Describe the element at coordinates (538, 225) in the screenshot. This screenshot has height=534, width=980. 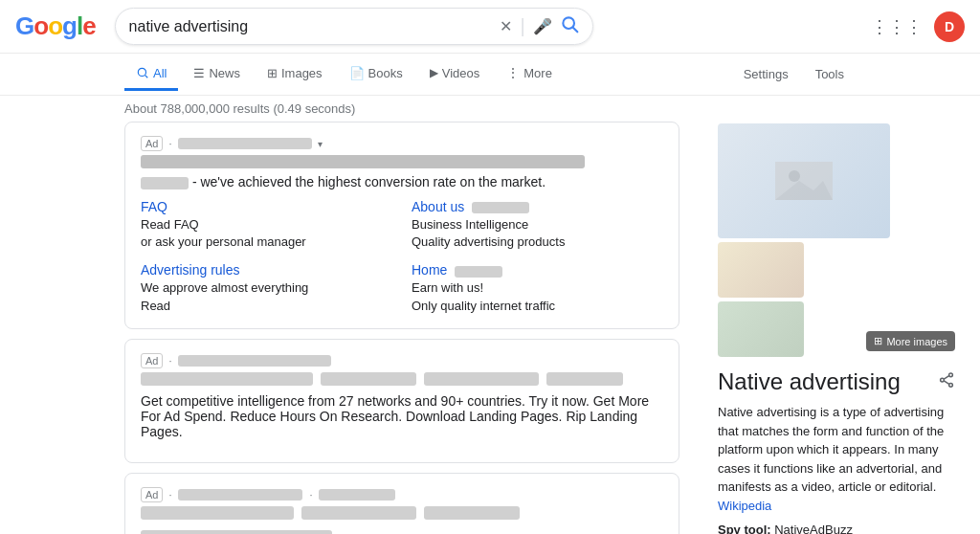
I see `ad-link-about: About us Business Intelligence Quality a…` at that location.